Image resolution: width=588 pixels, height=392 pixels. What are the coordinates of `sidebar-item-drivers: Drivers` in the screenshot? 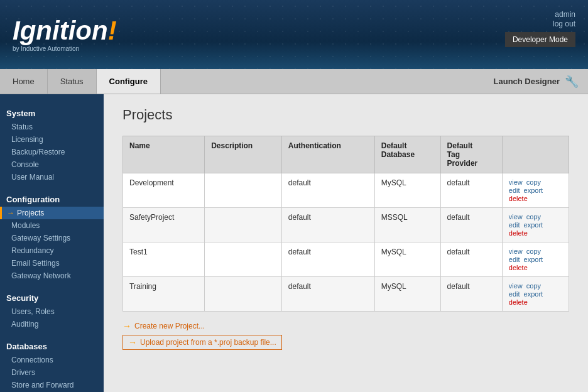 It's located at (52, 373).